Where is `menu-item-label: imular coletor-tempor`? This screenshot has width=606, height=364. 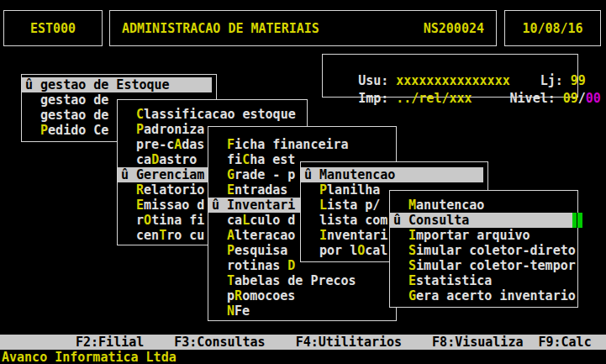
menu-item-label: imular coletor-tempor is located at coordinates (496, 266).